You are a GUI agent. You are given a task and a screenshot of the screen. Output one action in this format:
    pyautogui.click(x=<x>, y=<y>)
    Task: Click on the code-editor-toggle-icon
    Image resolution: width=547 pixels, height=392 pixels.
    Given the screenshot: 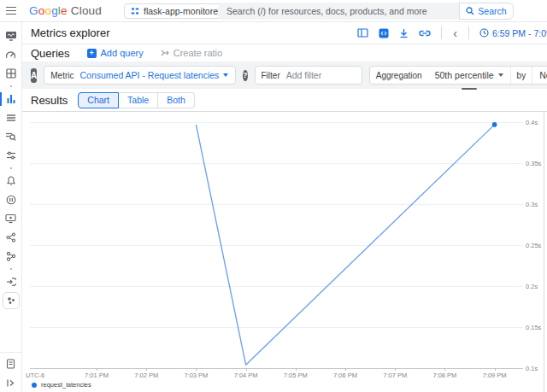 What is the action you would take?
    pyautogui.click(x=384, y=33)
    